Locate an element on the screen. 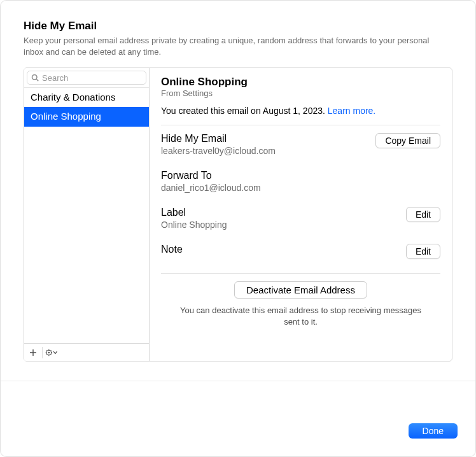  alias-source: From Settings is located at coordinates (300, 93).